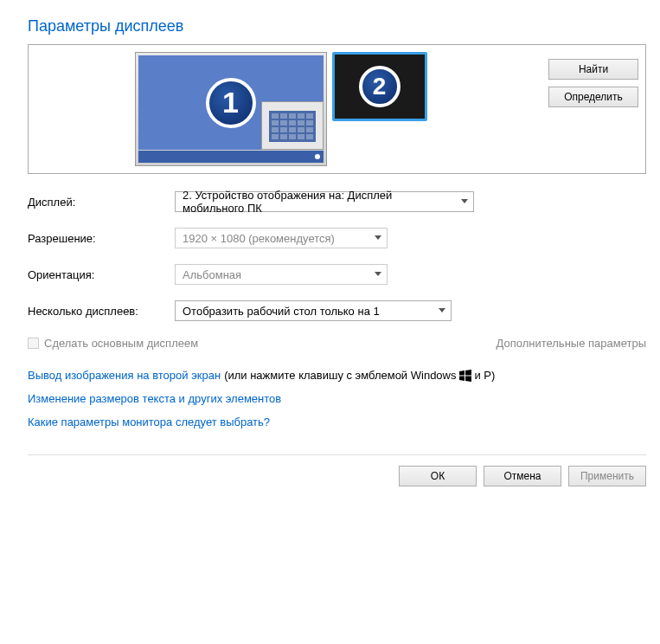  I want to click on text-size-link: Изменение размеров текста и других элеме…, so click(337, 398).